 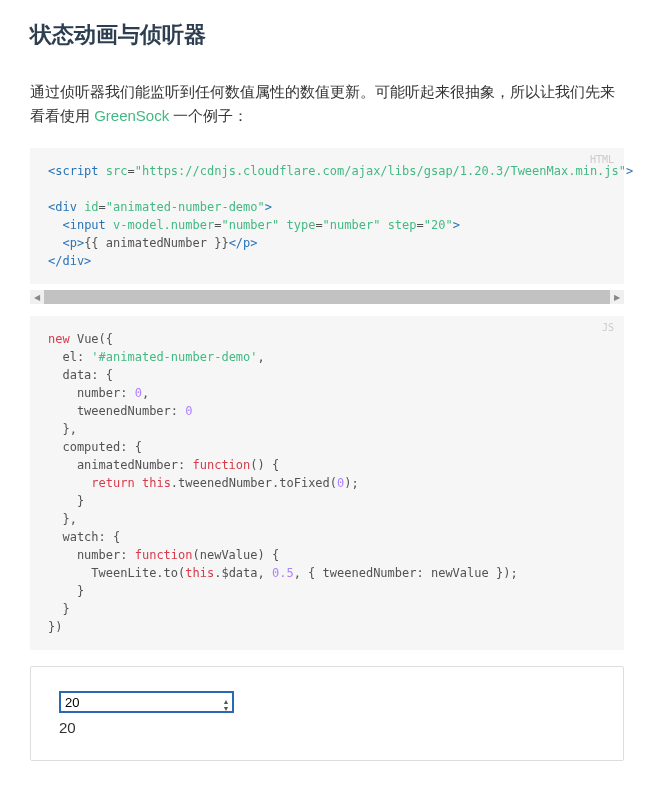 What do you see at coordinates (327, 104) in the screenshot?
I see `intro-paragraph: 通过侦听器我们能监听到任何数值属性的数值更新。可能听起来很抽象，所以让我们先来看…` at bounding box center [327, 104].